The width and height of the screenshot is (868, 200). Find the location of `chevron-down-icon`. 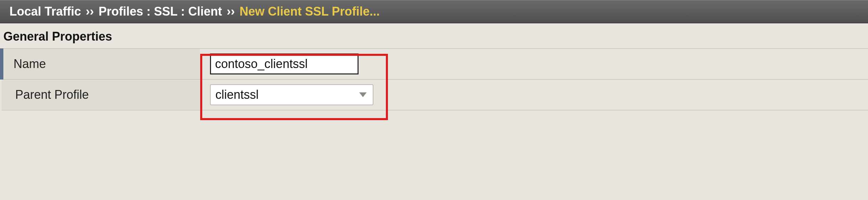

chevron-down-icon is located at coordinates (363, 95).